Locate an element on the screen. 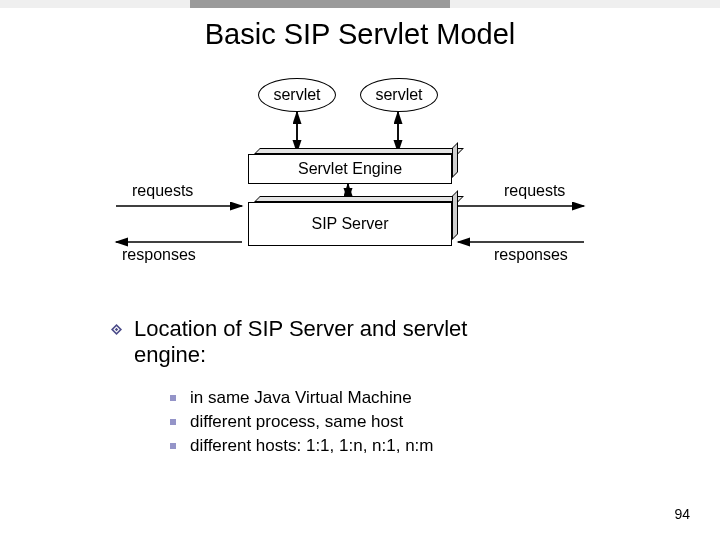 This screenshot has height=540, width=720. requests-right-label: requests is located at coordinates (534, 191).